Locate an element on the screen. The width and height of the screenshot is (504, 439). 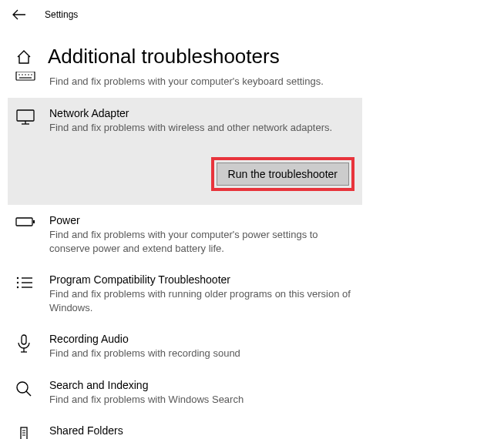
search-icon is located at coordinates (26, 393).